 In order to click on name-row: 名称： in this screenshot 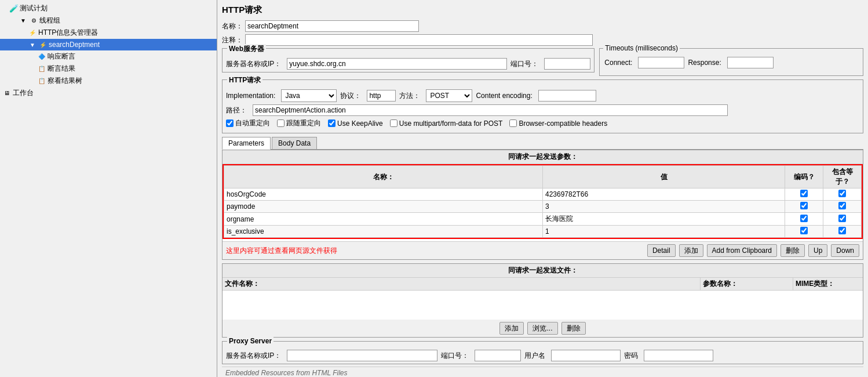, I will do `click(542, 26)`.